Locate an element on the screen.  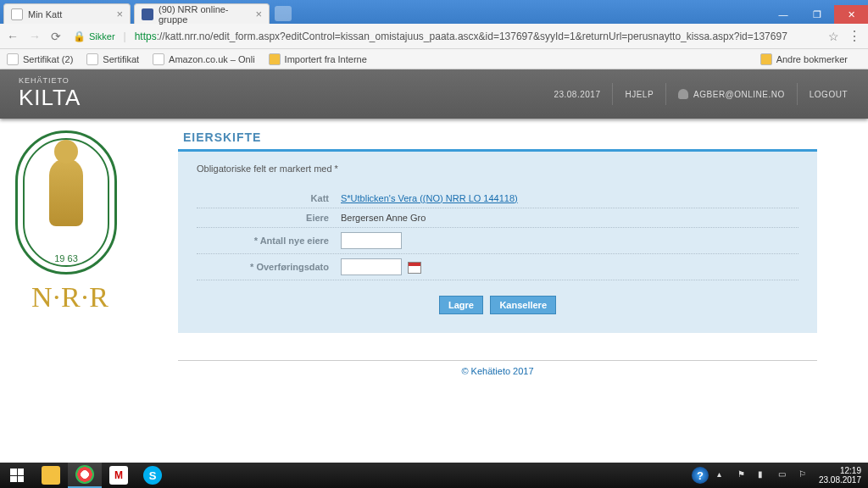
transfer-date-label: * Overføringsdato is located at coordinates (269, 267).